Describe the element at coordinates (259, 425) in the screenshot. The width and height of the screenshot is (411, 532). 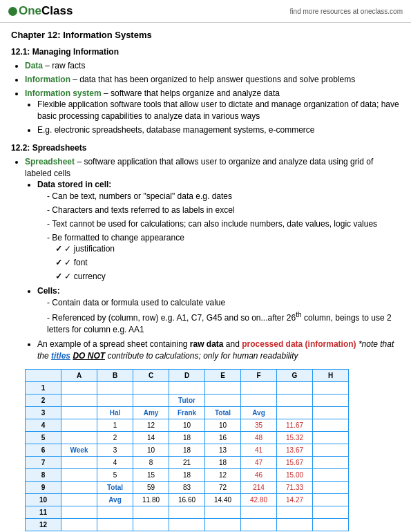
I see `r4-f: 35` at that location.